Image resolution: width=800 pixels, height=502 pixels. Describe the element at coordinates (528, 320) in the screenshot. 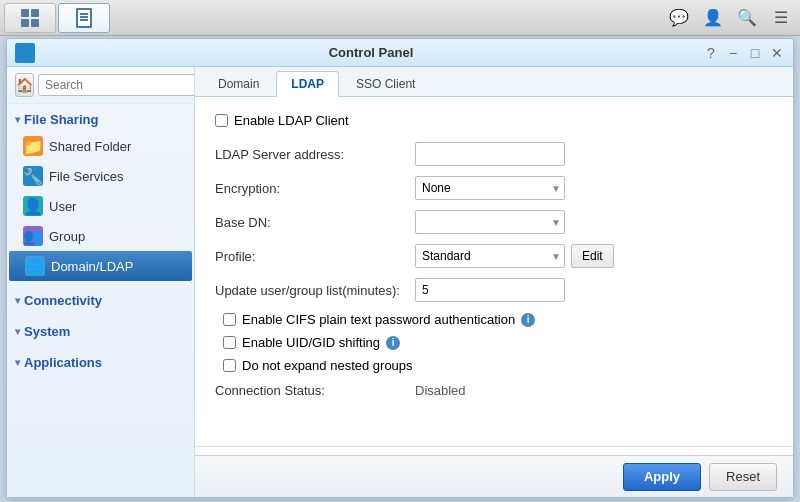

I see `cifs-info-icon: i` at that location.